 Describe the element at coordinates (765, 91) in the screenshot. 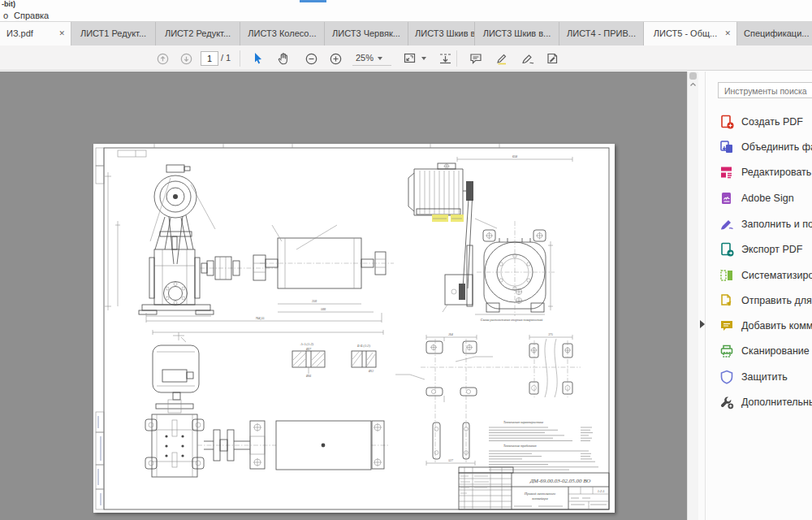

I see `search-input` at that location.